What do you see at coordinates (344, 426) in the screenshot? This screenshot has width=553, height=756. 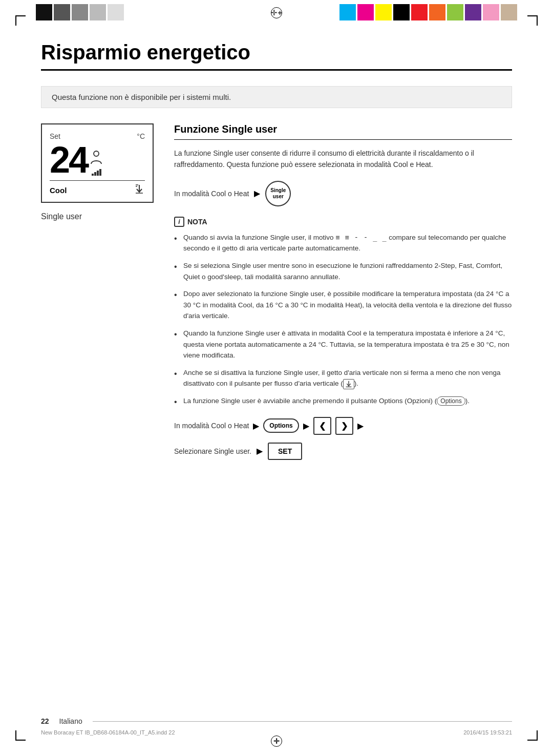 I see `chevron-right-icon: ❯` at bounding box center [344, 426].